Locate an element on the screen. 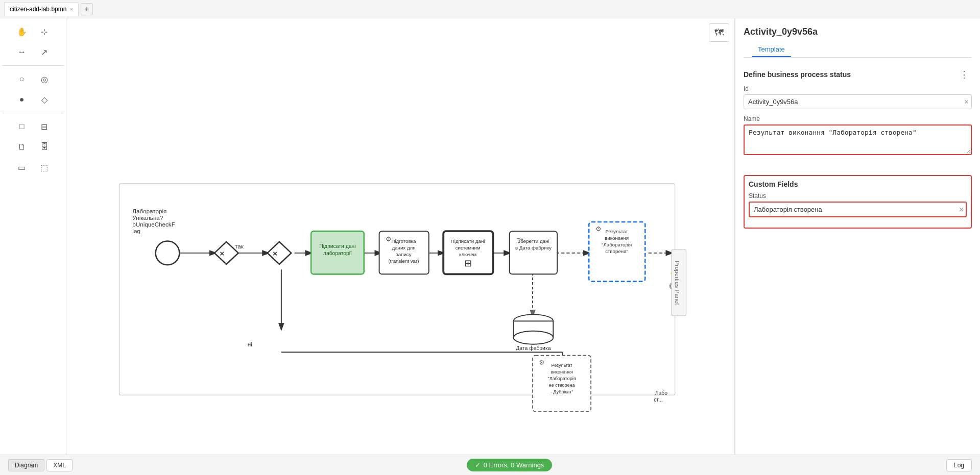 This screenshot has width=980, height=475. toolbar-row-1: ✋ ⊹ is located at coordinates (33, 32).